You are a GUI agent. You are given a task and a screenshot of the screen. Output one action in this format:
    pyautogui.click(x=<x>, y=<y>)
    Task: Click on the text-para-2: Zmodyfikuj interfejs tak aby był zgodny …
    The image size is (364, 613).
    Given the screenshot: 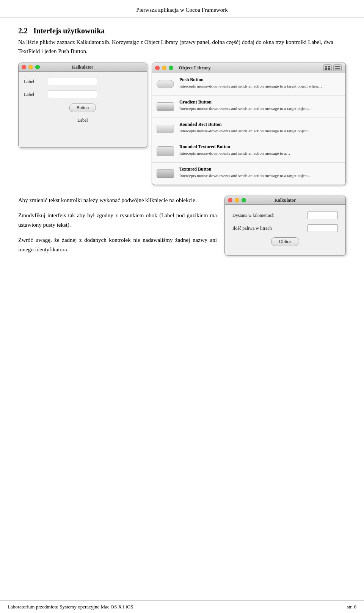 What is the action you would take?
    pyautogui.click(x=118, y=221)
    